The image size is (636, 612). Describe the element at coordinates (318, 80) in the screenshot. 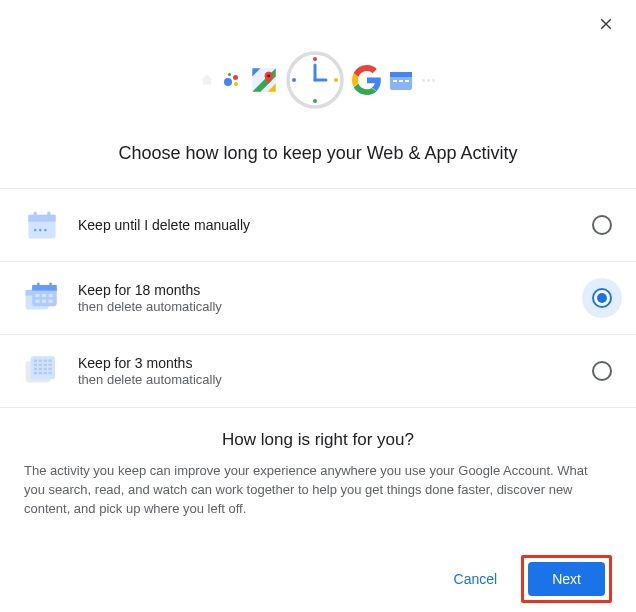

I see `hero-icons` at that location.